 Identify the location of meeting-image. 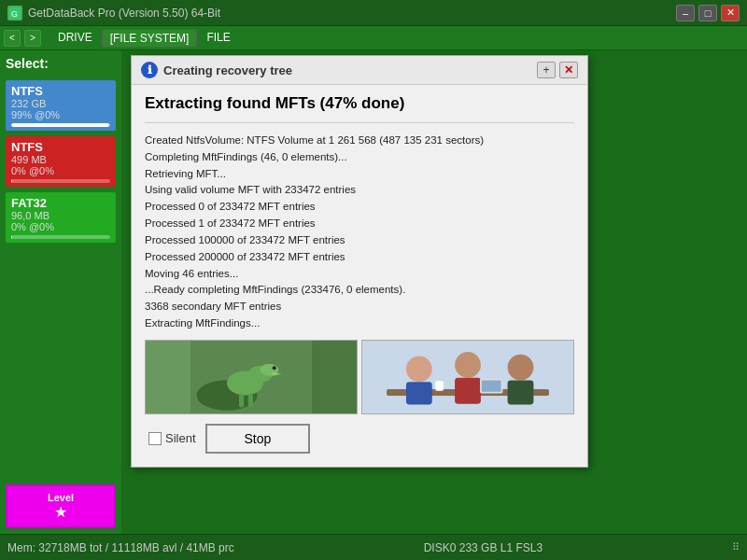
(468, 377).